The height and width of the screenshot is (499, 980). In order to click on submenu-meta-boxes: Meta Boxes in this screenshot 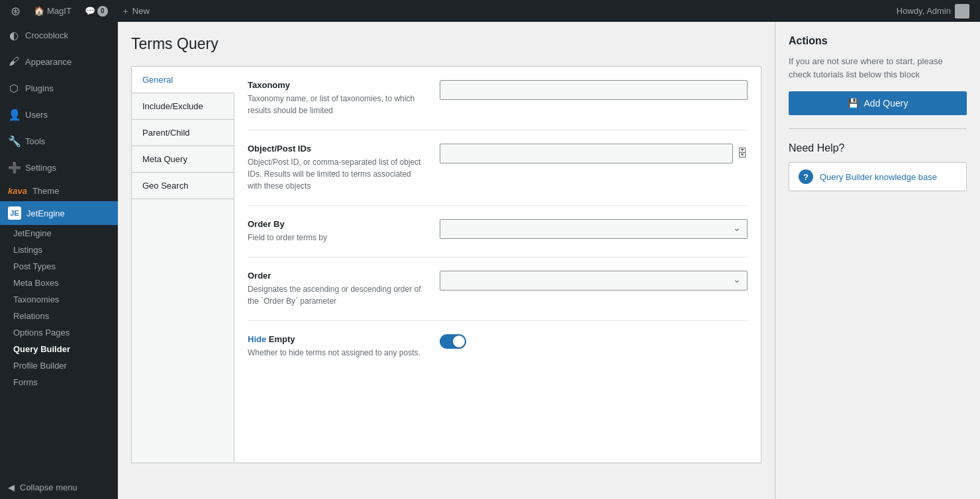, I will do `click(59, 283)`.